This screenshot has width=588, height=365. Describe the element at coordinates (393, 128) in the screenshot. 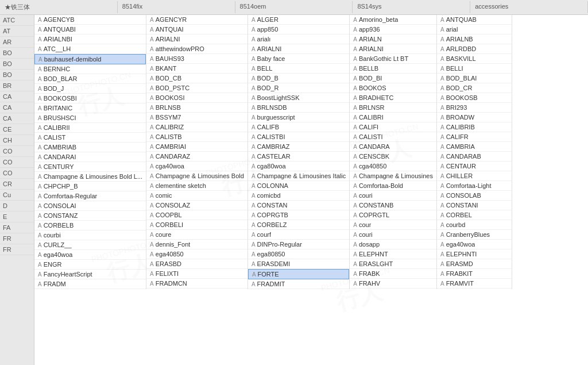

I see `font-list-item: A CALIFI` at that location.